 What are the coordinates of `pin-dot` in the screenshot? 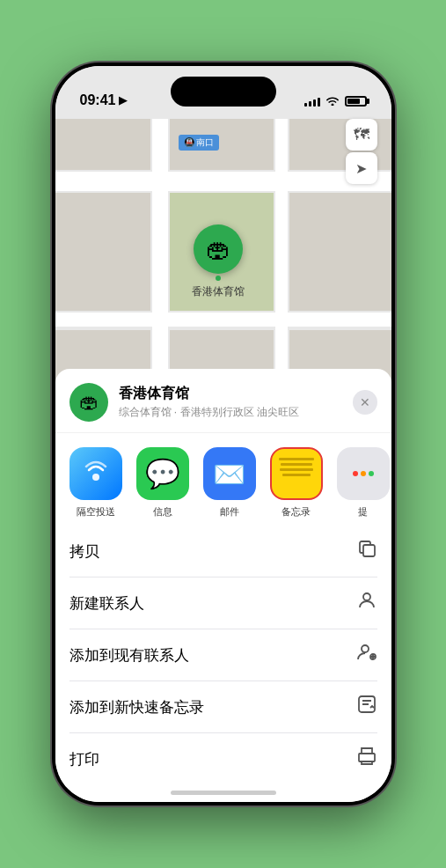 It's located at (218, 278).